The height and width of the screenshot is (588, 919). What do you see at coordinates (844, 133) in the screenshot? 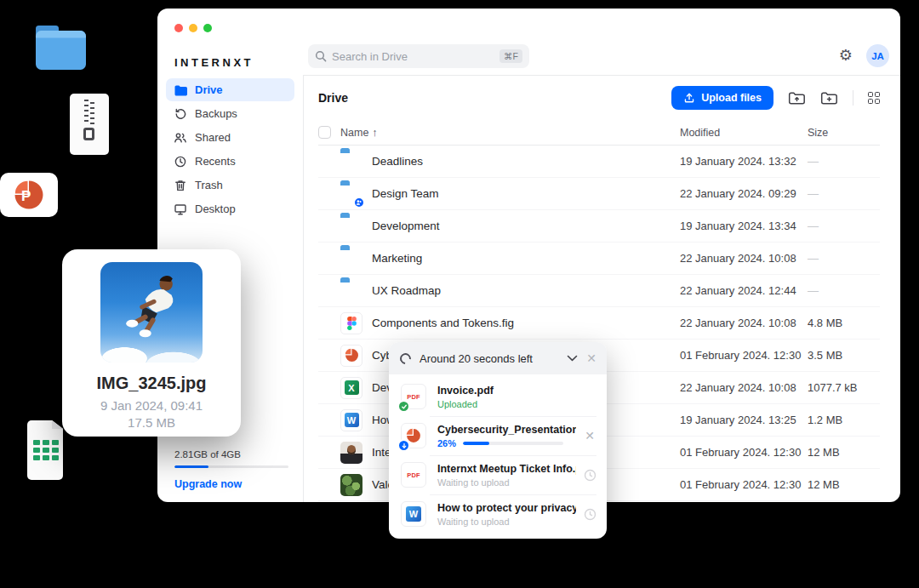
I see `column-header-size: Size` at bounding box center [844, 133].